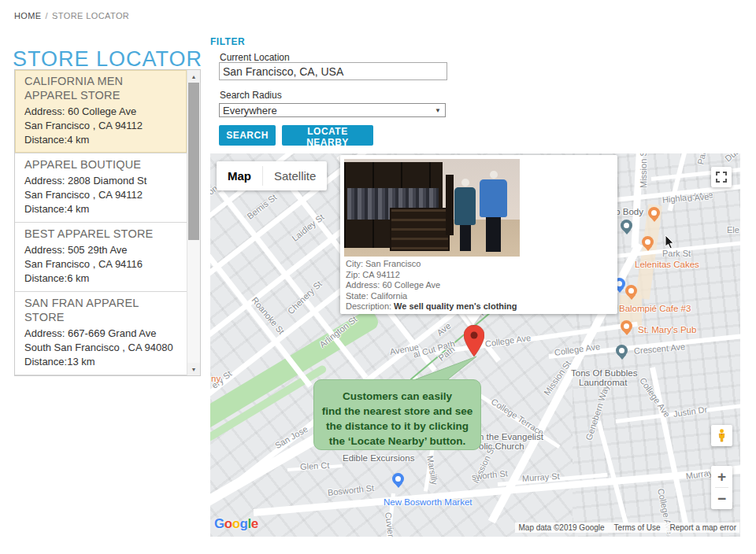  What do you see at coordinates (721, 499) in the screenshot?
I see `zoom-out-button: −` at bounding box center [721, 499].